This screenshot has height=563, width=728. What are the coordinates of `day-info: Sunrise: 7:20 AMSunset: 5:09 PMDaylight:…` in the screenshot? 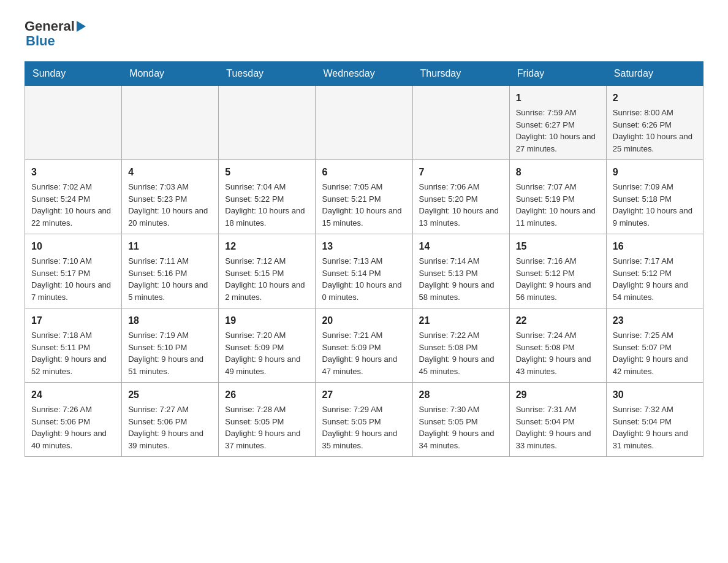 It's located at (267, 353).